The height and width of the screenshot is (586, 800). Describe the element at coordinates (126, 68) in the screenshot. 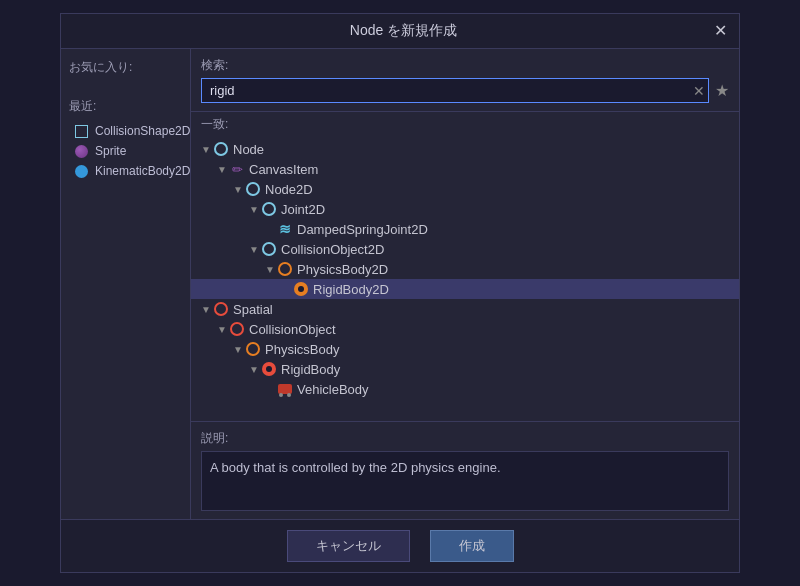

I see `favorites-label: お気に入り:` at that location.